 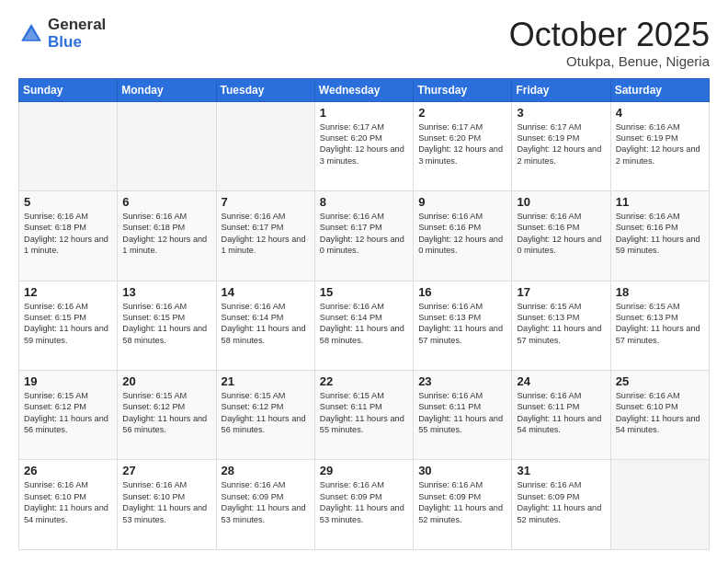 What do you see at coordinates (266, 293) in the screenshot?
I see `day-number: 14` at bounding box center [266, 293].